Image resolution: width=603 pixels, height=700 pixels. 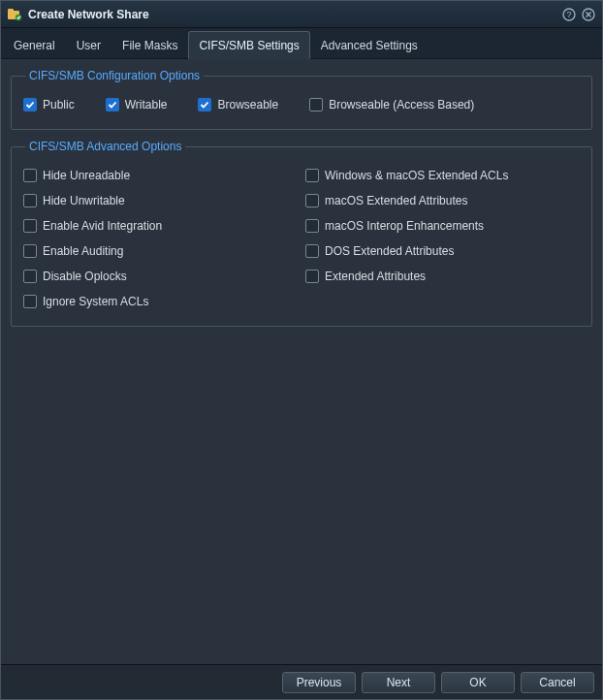 I want to click on checkbox-dos-extended-attributes: DOS Extended Attributes, so click(x=442, y=251).